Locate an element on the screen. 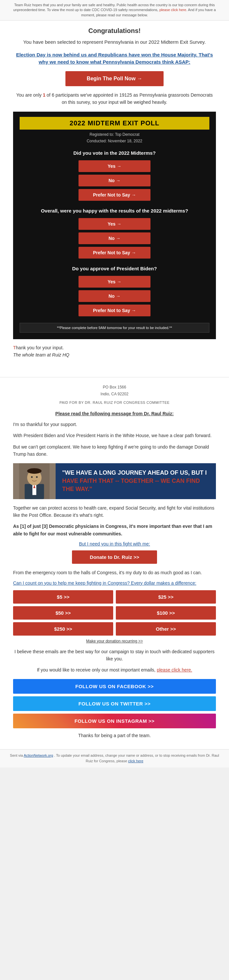 The height and width of the screenshot is (980, 229). most-important-link: please click here. is located at coordinates (175, 670).